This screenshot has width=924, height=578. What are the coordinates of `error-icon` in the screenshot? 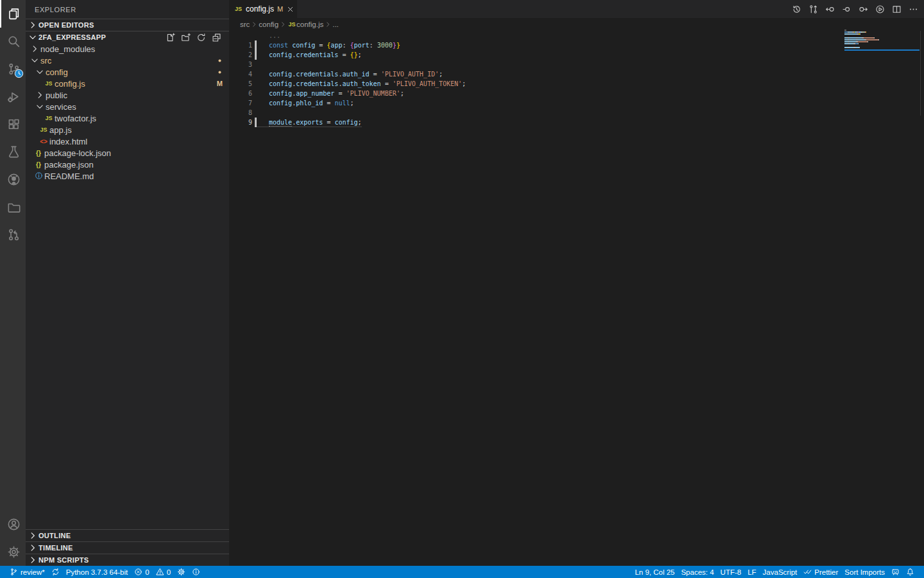 It's located at (139, 572).